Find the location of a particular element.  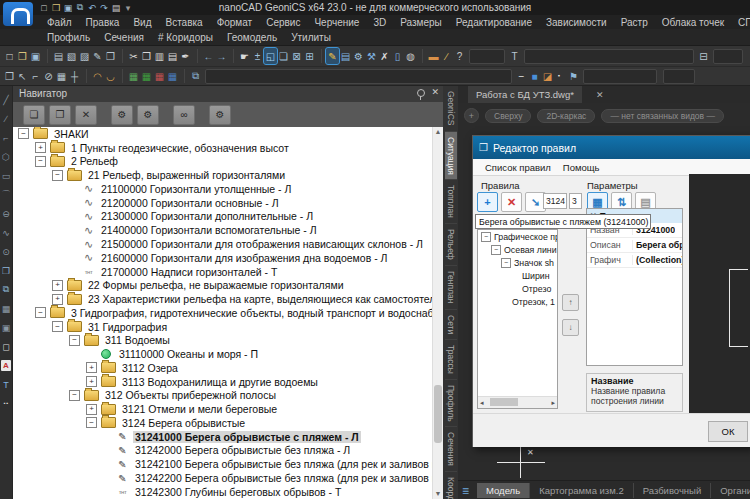

view-pill-— нет связанных видов —: — нет связанных видов — is located at coordinates (662, 116).